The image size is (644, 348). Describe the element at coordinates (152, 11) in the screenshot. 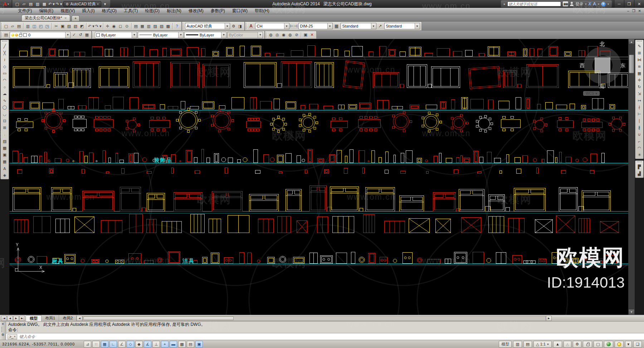

I see `menu-item-6: 绘图(D)` at that location.